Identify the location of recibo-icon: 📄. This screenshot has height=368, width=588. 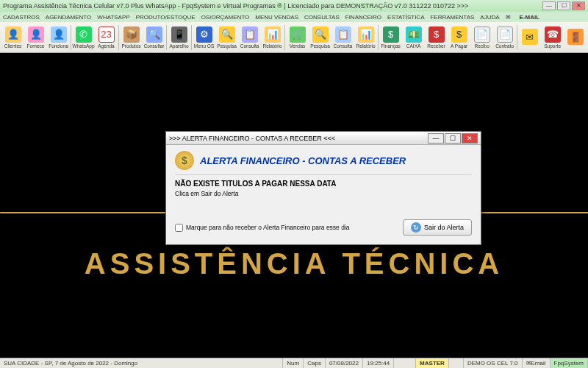
(482, 35).